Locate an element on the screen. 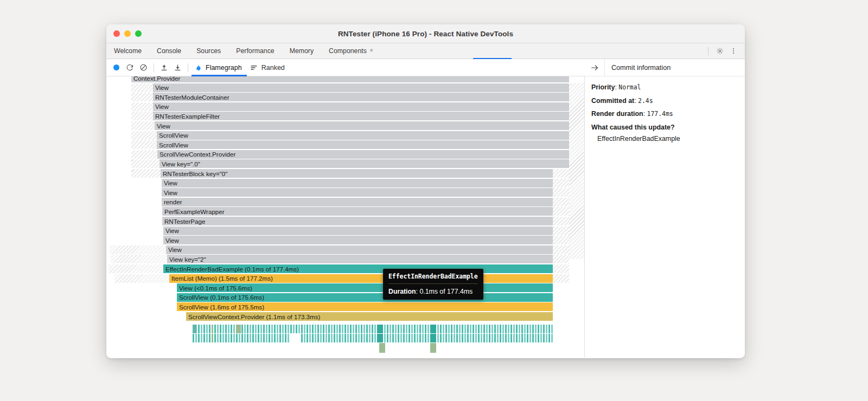  flamegraph-bar: Context.Provider is located at coordinates (350, 79).